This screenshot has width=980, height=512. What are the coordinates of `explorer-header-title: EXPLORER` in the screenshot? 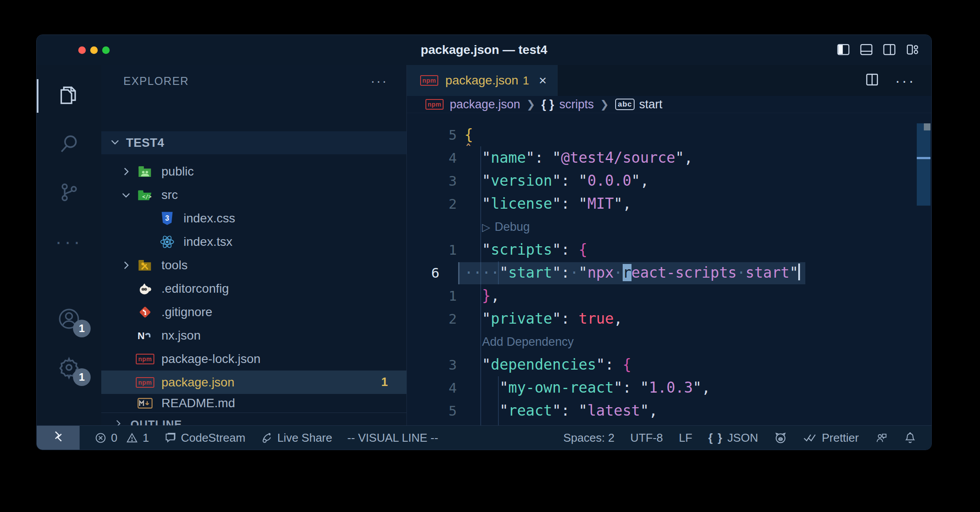 It's located at (156, 81).